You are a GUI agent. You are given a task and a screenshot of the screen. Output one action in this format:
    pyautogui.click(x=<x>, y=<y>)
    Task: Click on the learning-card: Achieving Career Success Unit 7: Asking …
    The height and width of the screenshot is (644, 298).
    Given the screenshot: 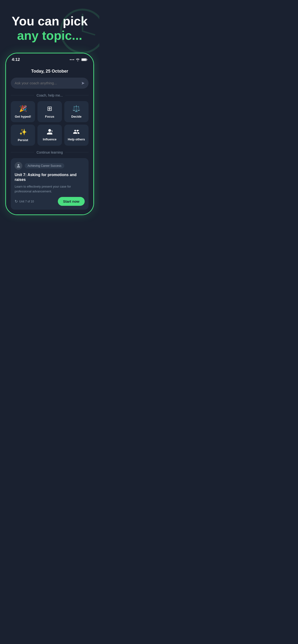 What is the action you would take?
    pyautogui.click(x=50, y=184)
    